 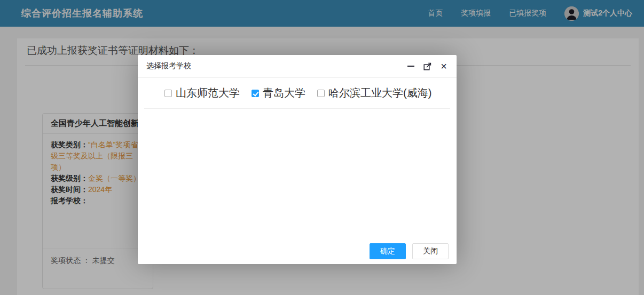 What do you see at coordinates (297, 66) in the screenshot?
I see `dialog-titlebar: 选择报考学校 ×` at bounding box center [297, 66].